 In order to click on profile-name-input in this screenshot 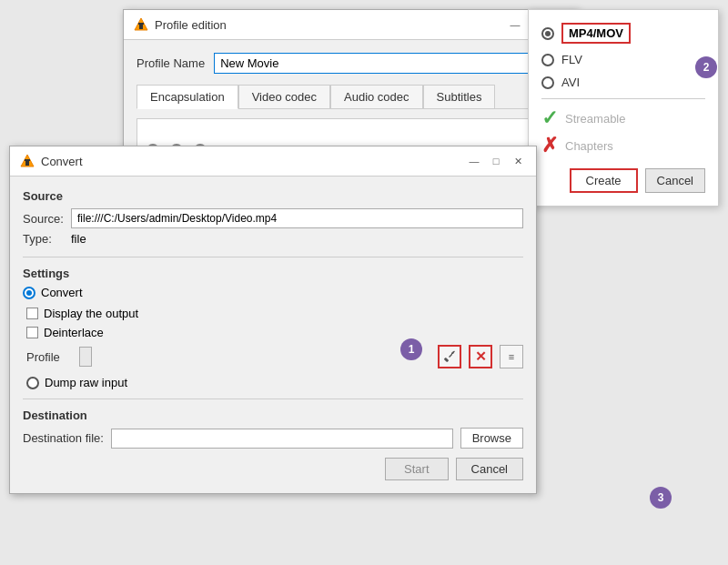, I will do `click(389, 64)`.